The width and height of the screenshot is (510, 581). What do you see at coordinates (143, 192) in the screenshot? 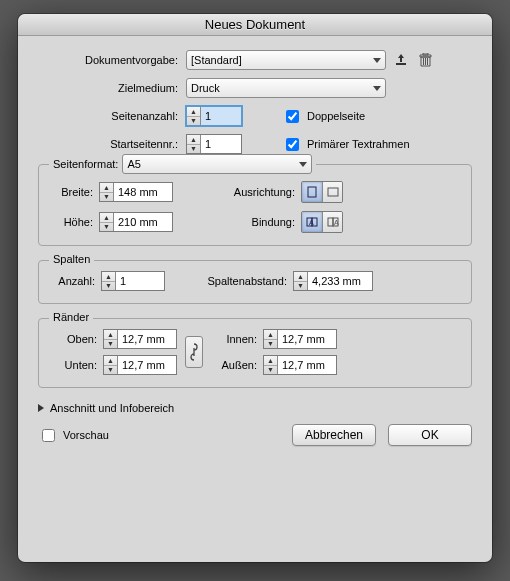
I see `width-input` at bounding box center [143, 192].